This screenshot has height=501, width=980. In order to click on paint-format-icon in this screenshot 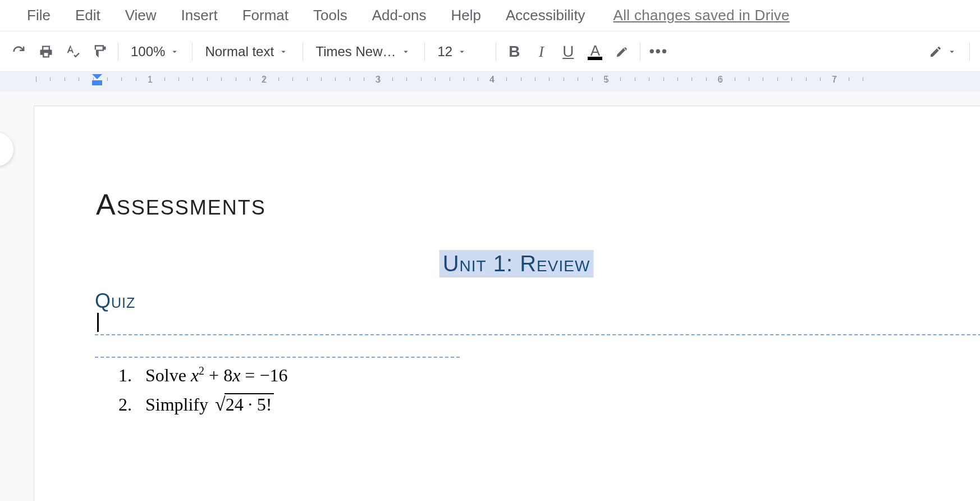, I will do `click(100, 52)`.